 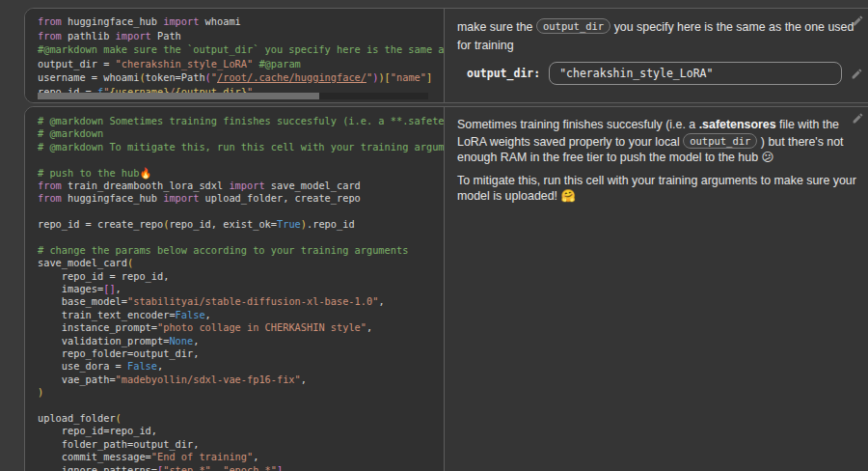 What do you see at coordinates (241, 467) in the screenshot?
I see `code-line: ignore_patterns=["step_*", "epoch_*"],` at bounding box center [241, 467].